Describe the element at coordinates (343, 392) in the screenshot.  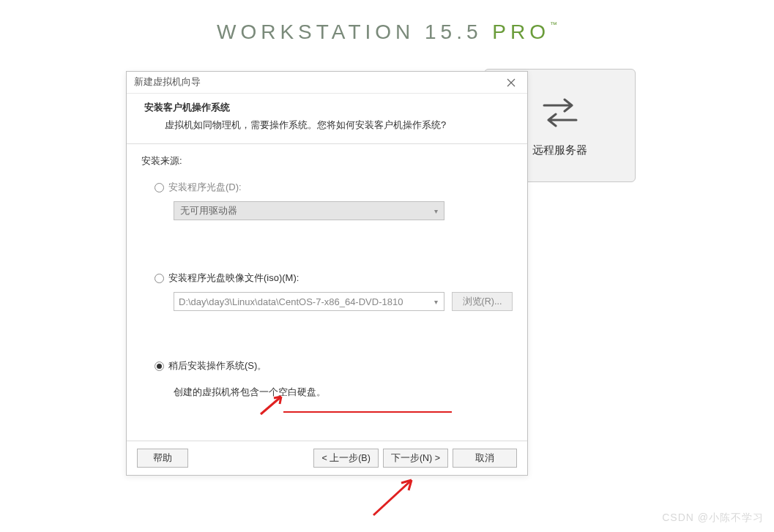
I see `later-note-text: 创建的虚拟机将包含一个空白硬盘。` at that location.